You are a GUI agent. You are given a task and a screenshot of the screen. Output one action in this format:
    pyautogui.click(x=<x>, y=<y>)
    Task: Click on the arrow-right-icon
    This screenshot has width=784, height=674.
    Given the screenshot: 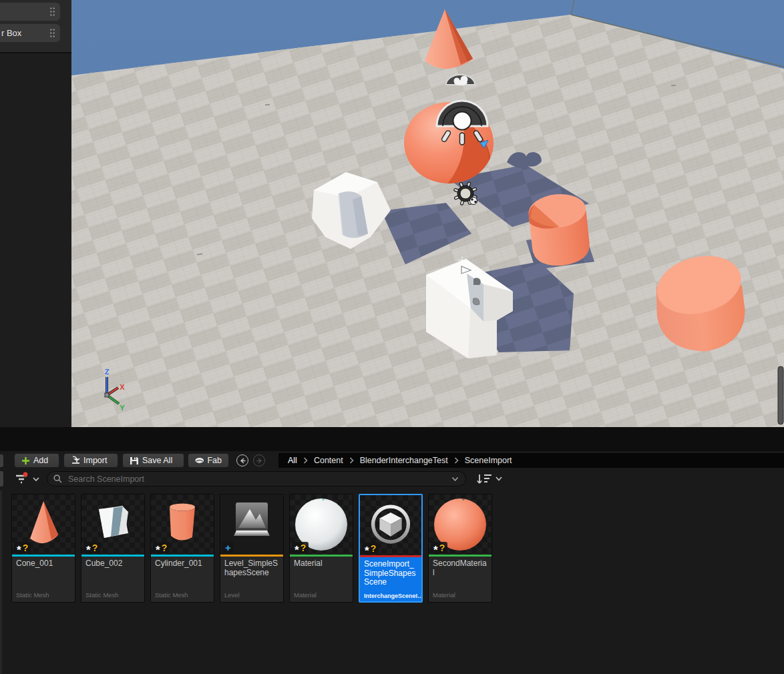 What is the action you would take?
    pyautogui.click(x=259, y=460)
    